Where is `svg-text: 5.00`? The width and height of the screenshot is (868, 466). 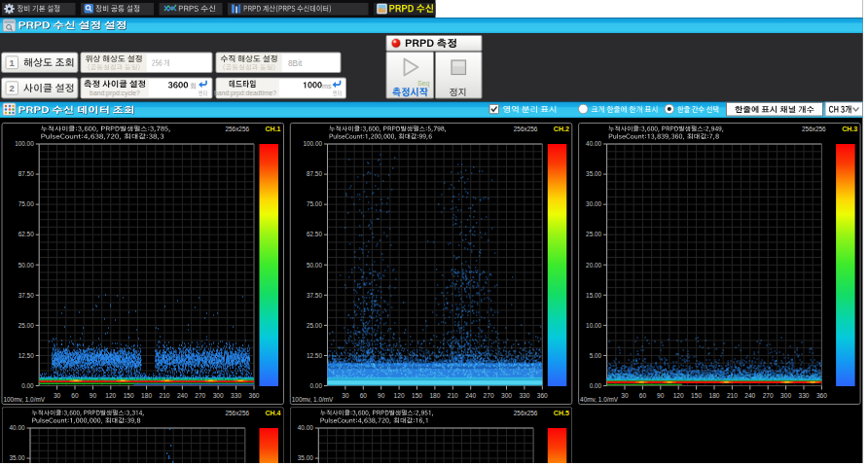
svg-text: 5.00 is located at coordinates (596, 356).